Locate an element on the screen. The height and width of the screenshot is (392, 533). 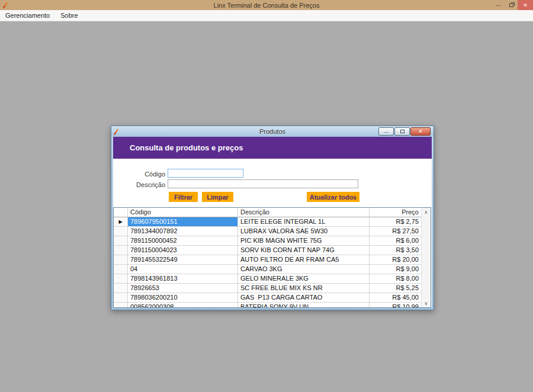
table-row: ▶ 008562000308 BATERIA SONY 9V UN R$ 10,… is located at coordinates (268, 305).